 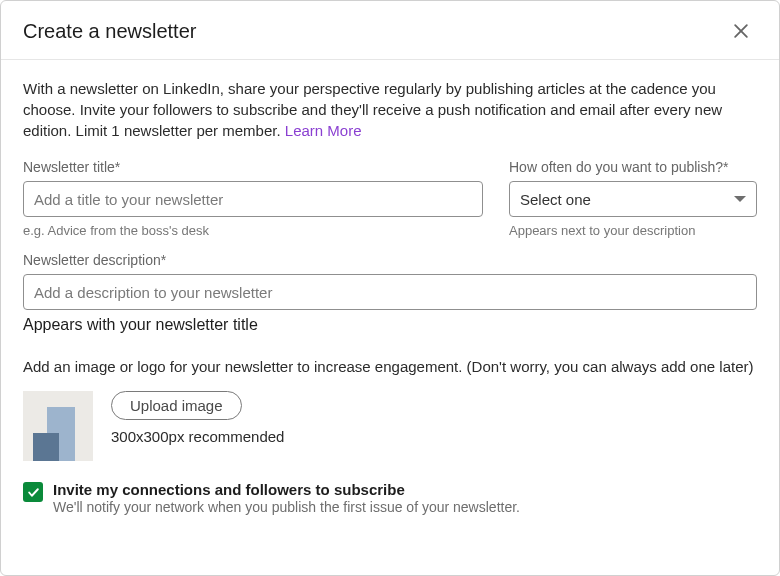 I want to click on invite-text-block: Invite my connections and followers to s…, so click(x=286, y=498).